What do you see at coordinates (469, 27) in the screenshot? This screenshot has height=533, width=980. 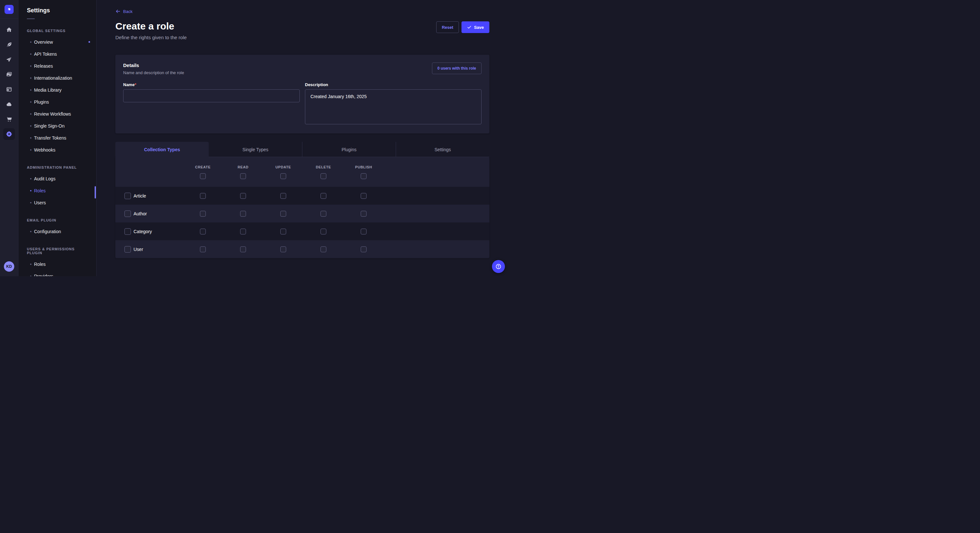 I see `check-icon` at bounding box center [469, 27].